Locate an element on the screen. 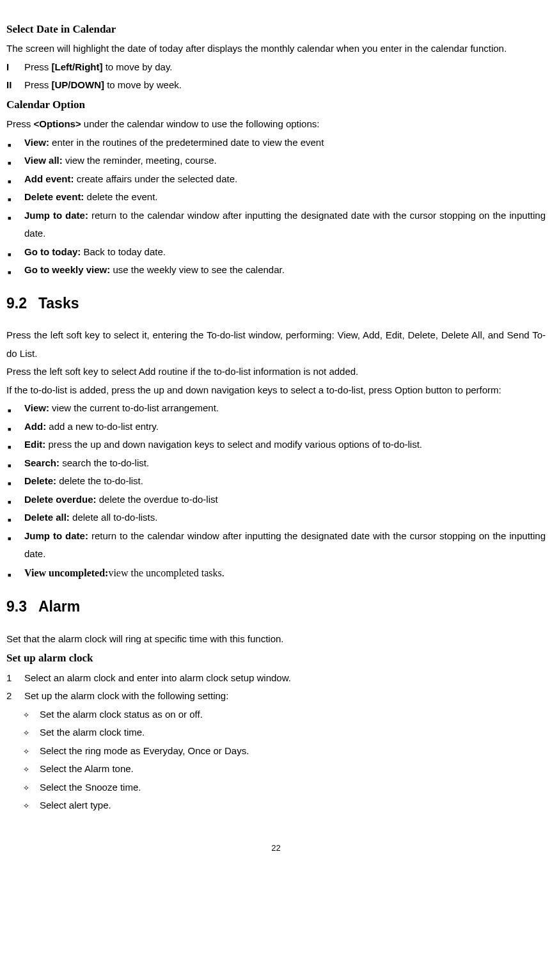 Image resolution: width=552 pixels, height=980 pixels. text-post: under the calendar window to use the fol… is located at coordinates (201, 124).